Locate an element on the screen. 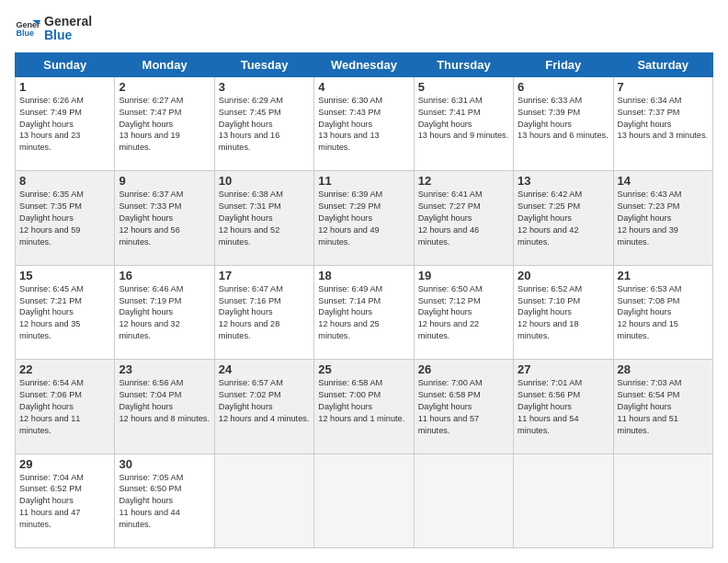 This screenshot has width=728, height=563. day-info: Sunrise: 6:42 AMSunset: 7:25 PMDaylight … is located at coordinates (563, 218).